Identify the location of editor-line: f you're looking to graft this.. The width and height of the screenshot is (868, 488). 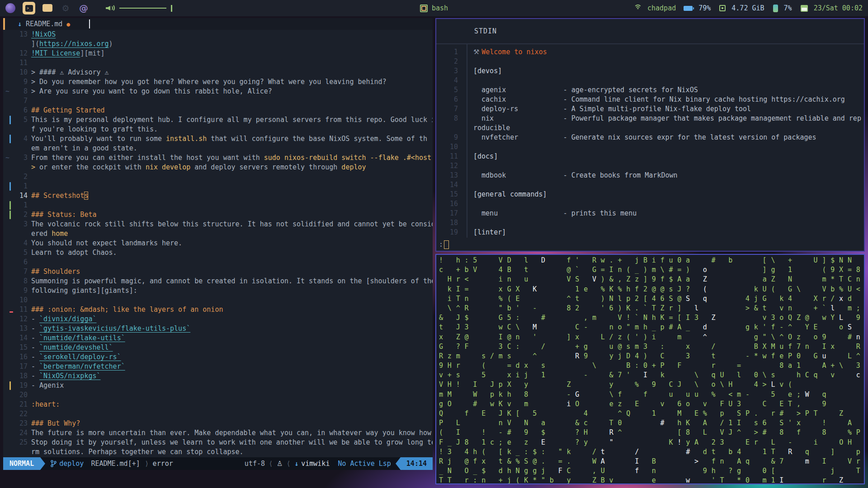
(218, 129).